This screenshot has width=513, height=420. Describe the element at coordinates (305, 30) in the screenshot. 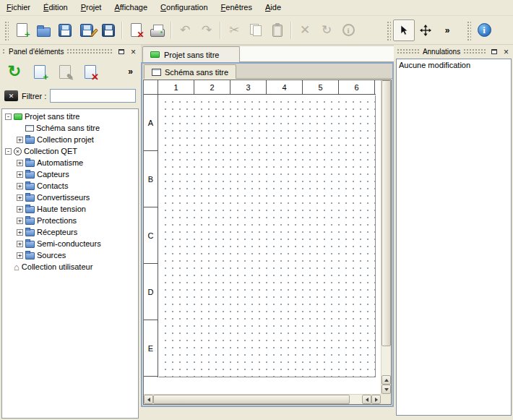

I see `delete-button` at that location.